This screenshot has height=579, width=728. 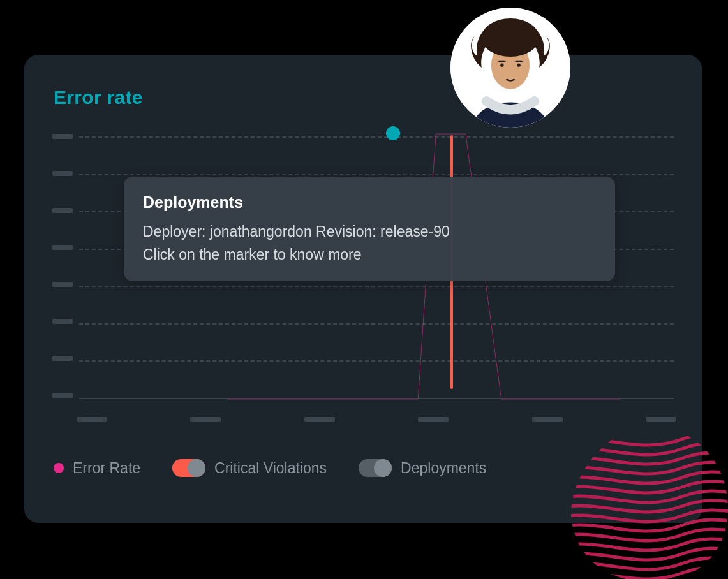 I want to click on tooltip-hint: Click on the marker to know more, so click(x=369, y=255).